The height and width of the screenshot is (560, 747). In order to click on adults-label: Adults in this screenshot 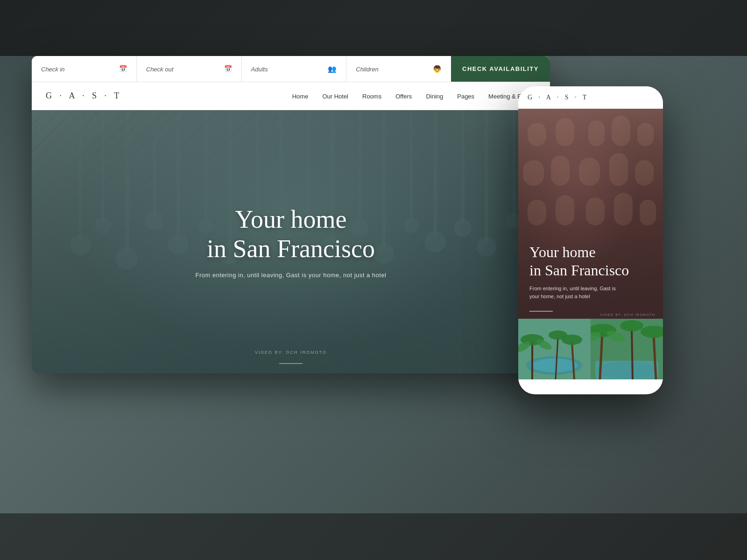, I will do `click(260, 69)`.